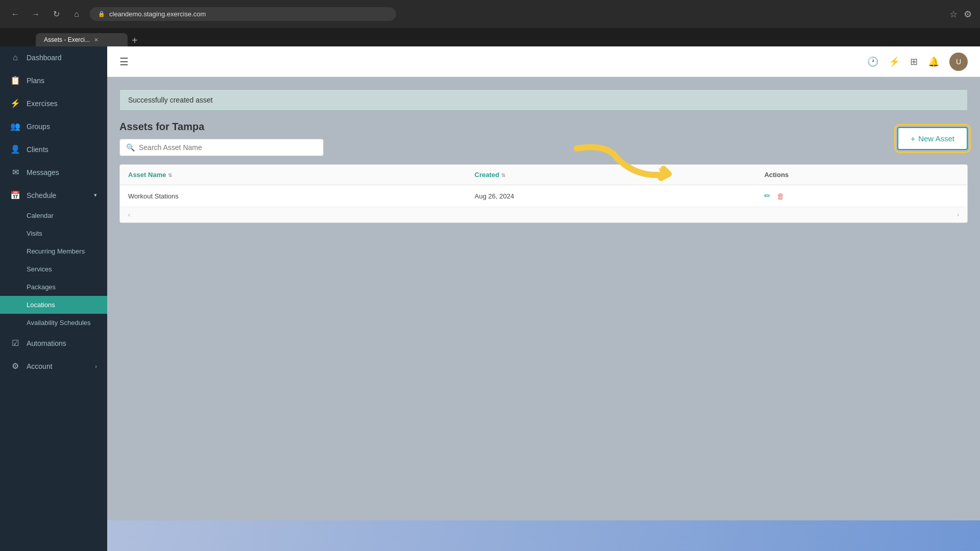 The height and width of the screenshot is (551, 980). I want to click on new-asset-area: + New Asset, so click(933, 139).